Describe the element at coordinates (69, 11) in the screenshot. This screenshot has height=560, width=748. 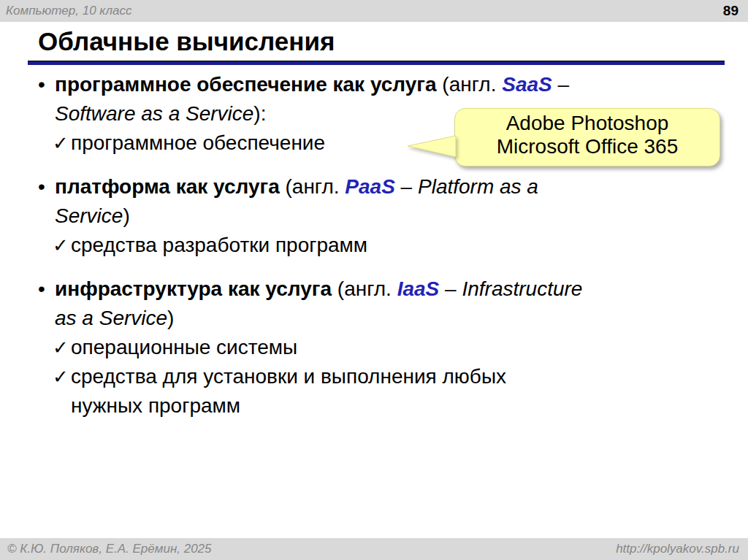
I see `course-label: Компьютер, 10 класс` at that location.